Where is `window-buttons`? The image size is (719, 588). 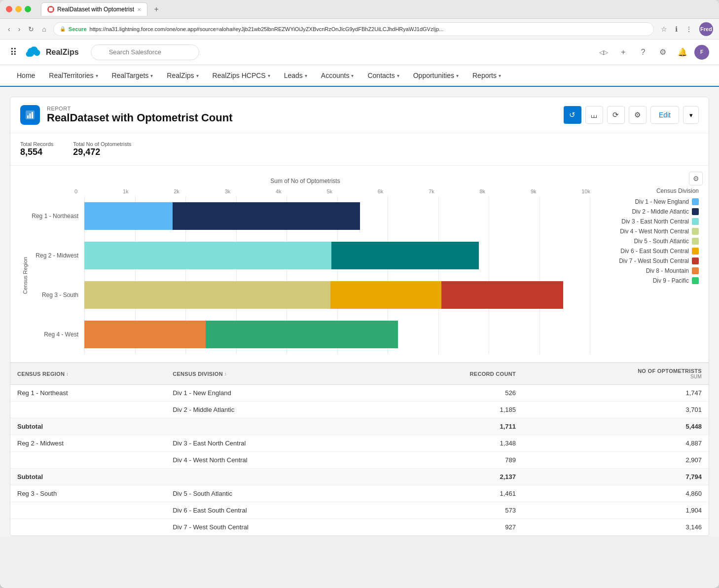
window-buttons is located at coordinates (19, 9).